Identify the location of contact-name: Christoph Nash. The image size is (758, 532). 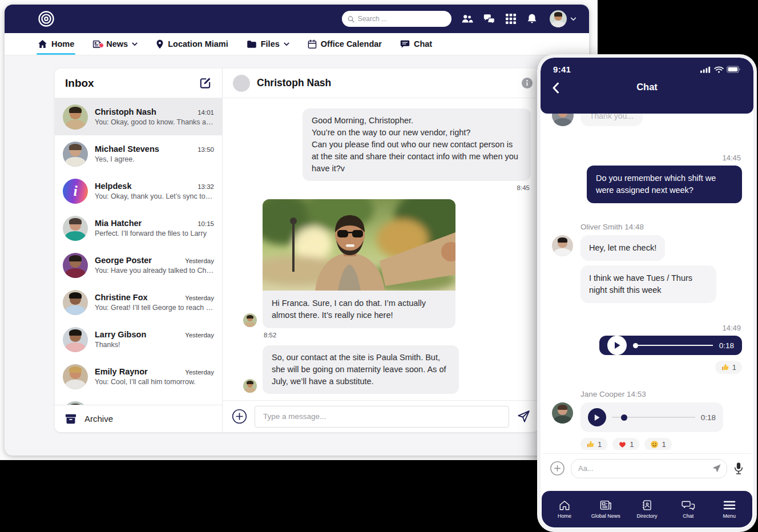
(126, 112).